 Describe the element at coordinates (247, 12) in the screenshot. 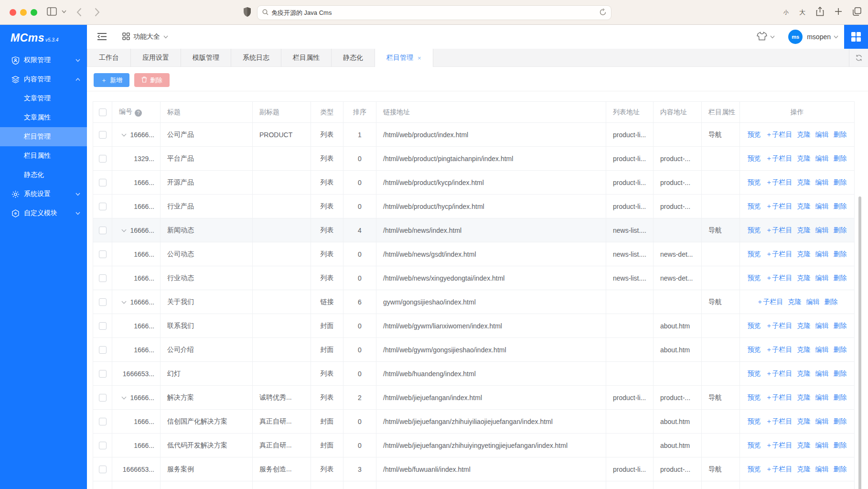

I see `privacy-shield-icon` at that location.